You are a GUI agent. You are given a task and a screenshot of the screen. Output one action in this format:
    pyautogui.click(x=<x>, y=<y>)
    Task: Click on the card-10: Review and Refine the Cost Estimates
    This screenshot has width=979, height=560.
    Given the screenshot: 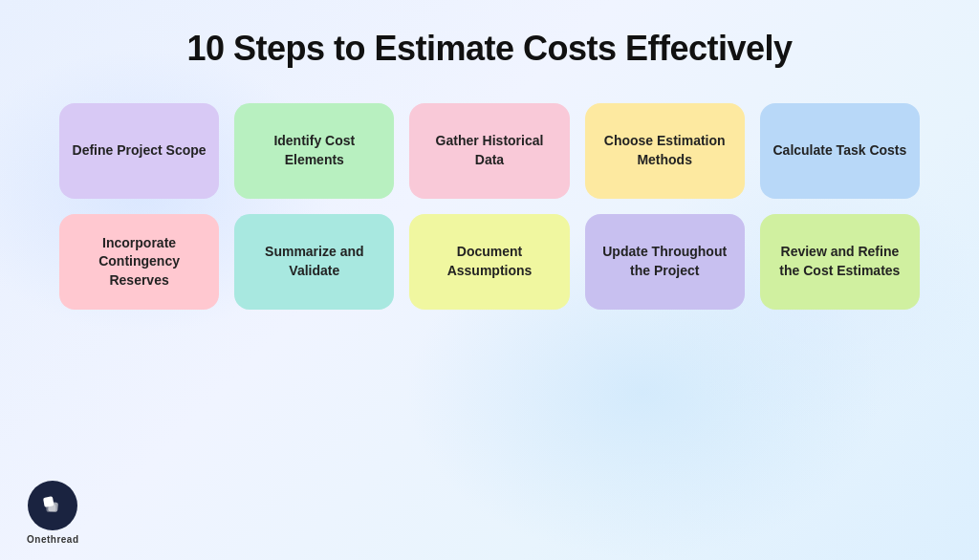 What is the action you would take?
    pyautogui.click(x=839, y=262)
    